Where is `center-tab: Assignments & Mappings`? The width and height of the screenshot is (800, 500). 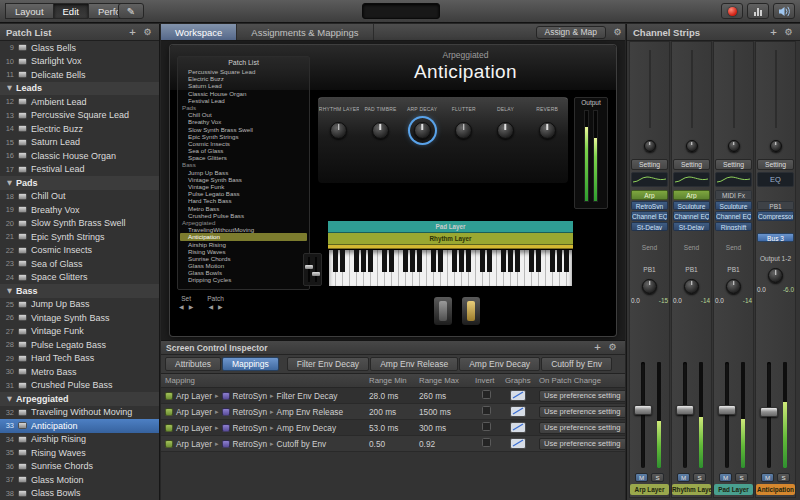
center-tab: Assignments & Mappings is located at coordinates (305, 32).